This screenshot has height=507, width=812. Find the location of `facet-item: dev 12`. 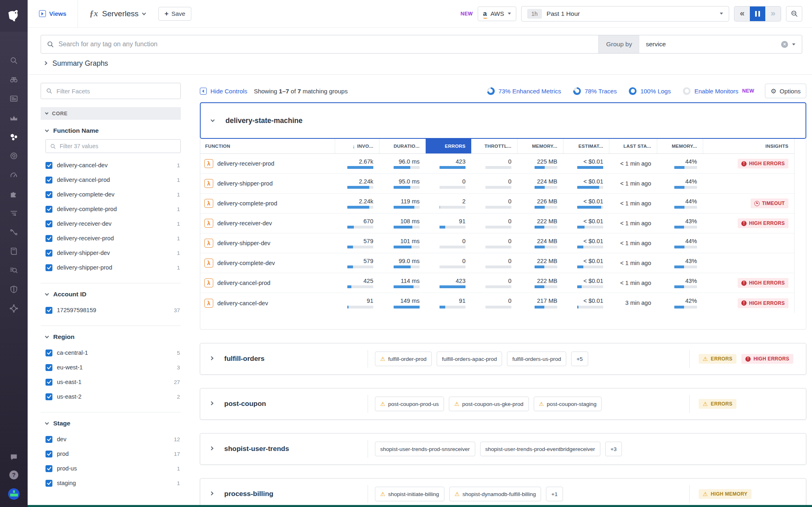

facet-item: dev 12 is located at coordinates (113, 439).